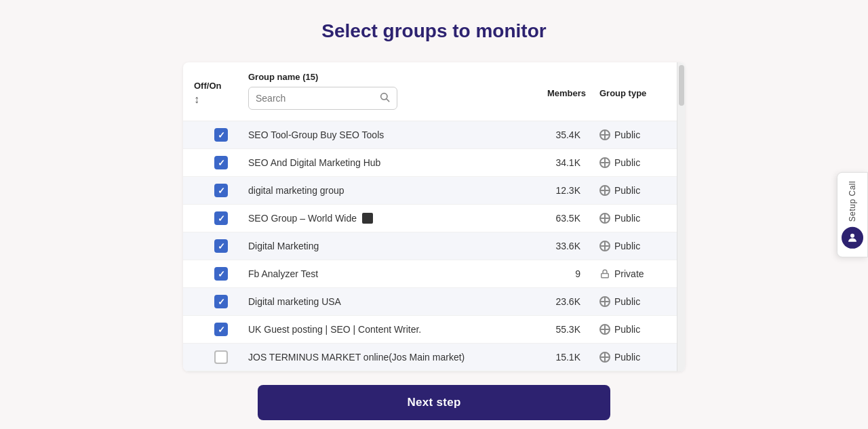 The height and width of the screenshot is (429, 868). I want to click on scrollbar-thumb, so click(682, 85).